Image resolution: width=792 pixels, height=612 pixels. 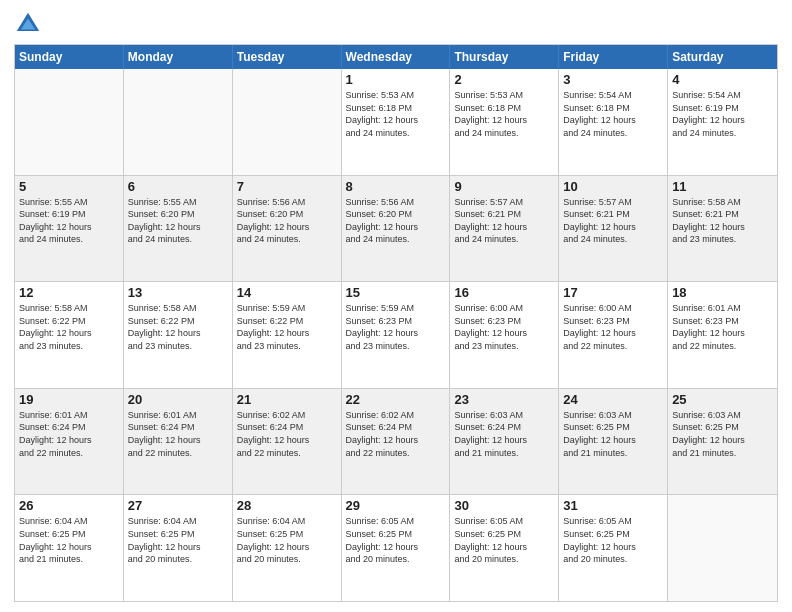 I want to click on calendar-header-cell: Saturday, so click(x=722, y=57).